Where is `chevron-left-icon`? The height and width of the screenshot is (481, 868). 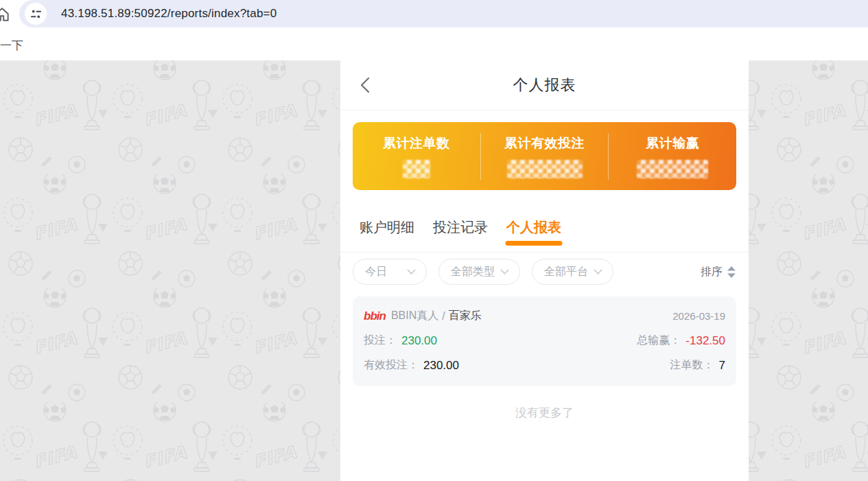
chevron-left-icon is located at coordinates (366, 85).